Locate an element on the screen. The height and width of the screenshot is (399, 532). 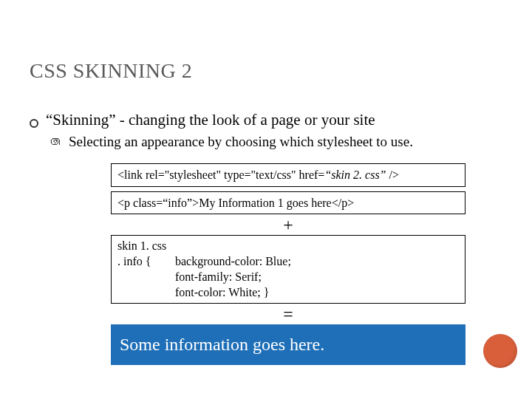
swirl-bullet-icon: ෧ is located at coordinates (56, 142).